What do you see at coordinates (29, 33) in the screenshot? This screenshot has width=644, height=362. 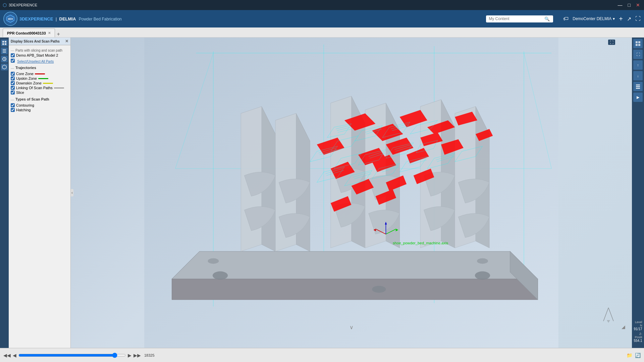 I see `tab-ppr-context: PPR Context00043133 ✕` at bounding box center [29, 33].